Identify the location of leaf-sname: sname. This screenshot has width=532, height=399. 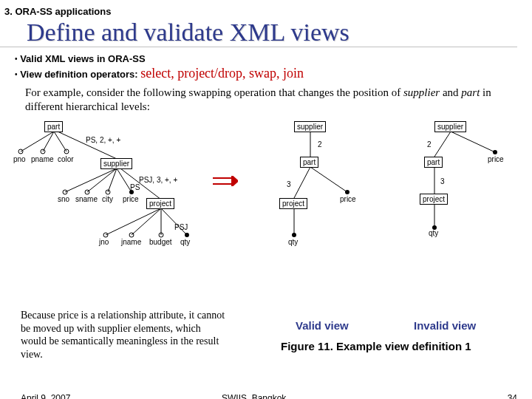
(86, 200).